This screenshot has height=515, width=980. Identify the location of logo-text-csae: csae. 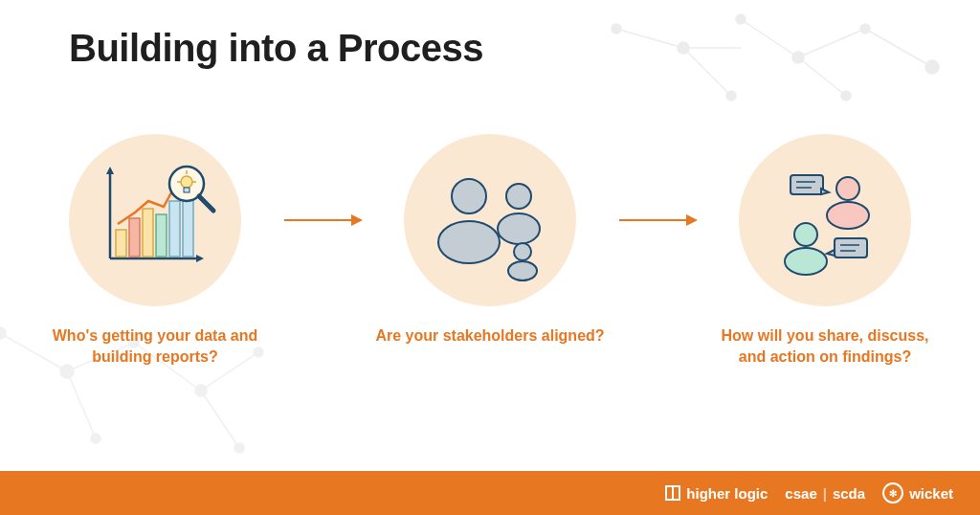
(800, 494).